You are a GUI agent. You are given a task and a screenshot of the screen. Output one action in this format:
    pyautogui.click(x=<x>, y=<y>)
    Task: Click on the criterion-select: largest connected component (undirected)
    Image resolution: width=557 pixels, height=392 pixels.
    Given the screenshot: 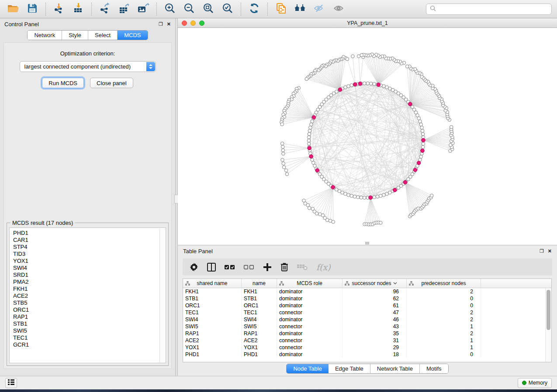 What is the action you would take?
    pyautogui.click(x=88, y=66)
    